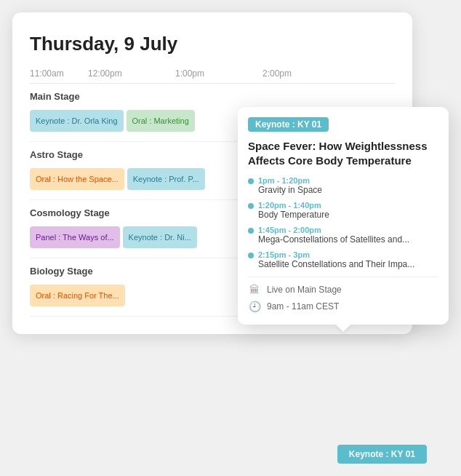 The height and width of the screenshot is (476, 461). Describe the element at coordinates (336, 255) in the screenshot. I see `sched-time-3: 2:15pm - 3pm` at that location.